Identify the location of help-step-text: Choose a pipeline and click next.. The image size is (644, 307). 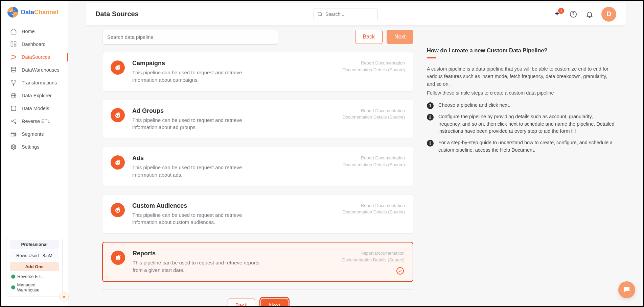
(474, 105).